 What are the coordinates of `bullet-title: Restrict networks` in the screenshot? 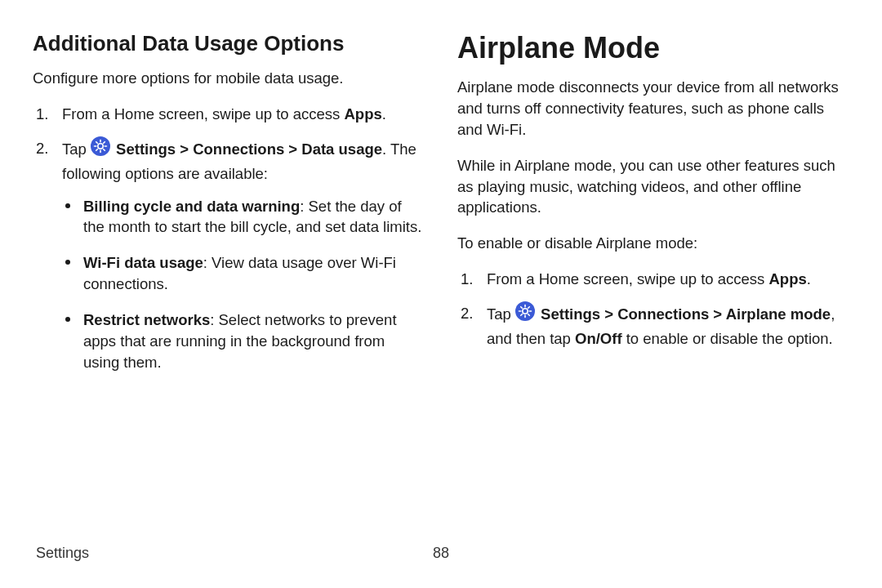 It's located at (147, 320).